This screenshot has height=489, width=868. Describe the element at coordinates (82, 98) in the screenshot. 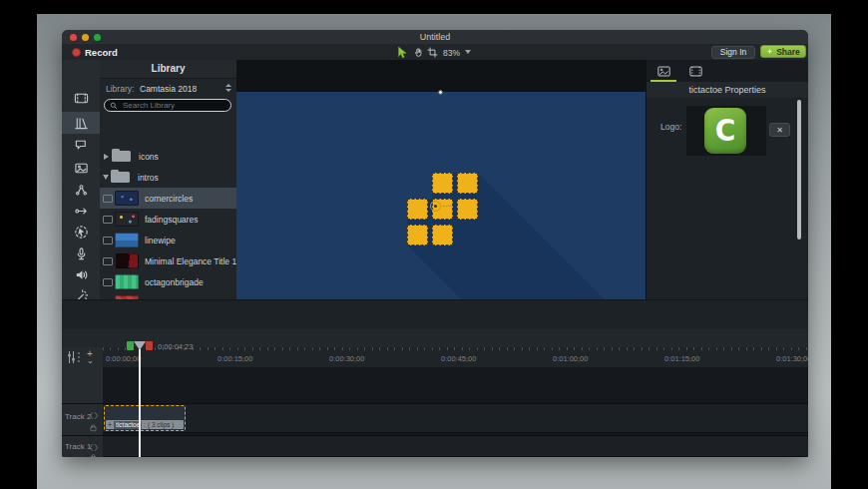

I see `media-icon` at that location.